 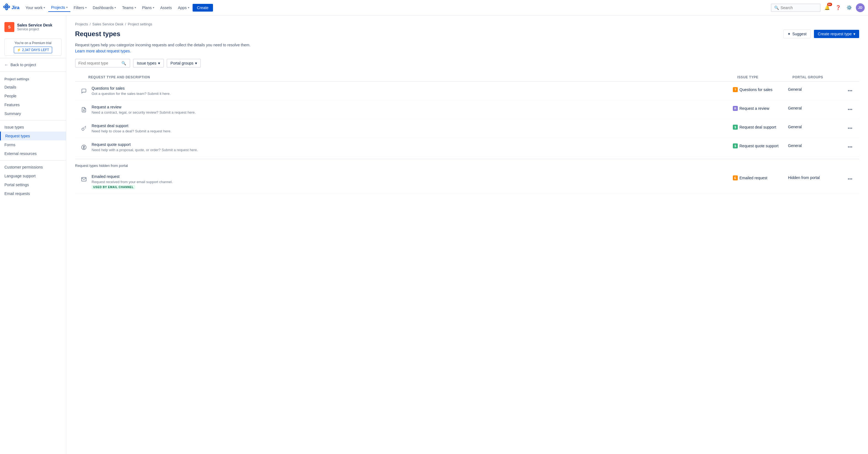 I want to click on back-to-project: ← Back to project, so click(x=33, y=65).